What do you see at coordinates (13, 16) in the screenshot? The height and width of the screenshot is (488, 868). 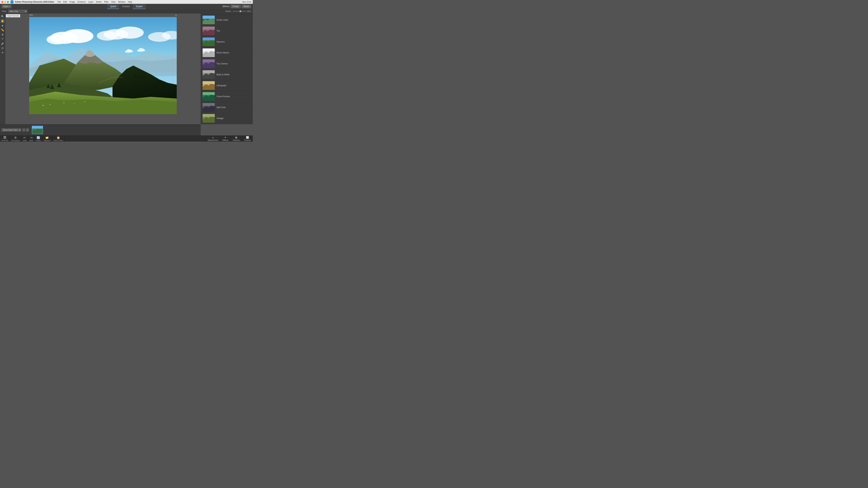 I see `hand-tool-tooltip: Hand Tool (H)` at bounding box center [13, 16].